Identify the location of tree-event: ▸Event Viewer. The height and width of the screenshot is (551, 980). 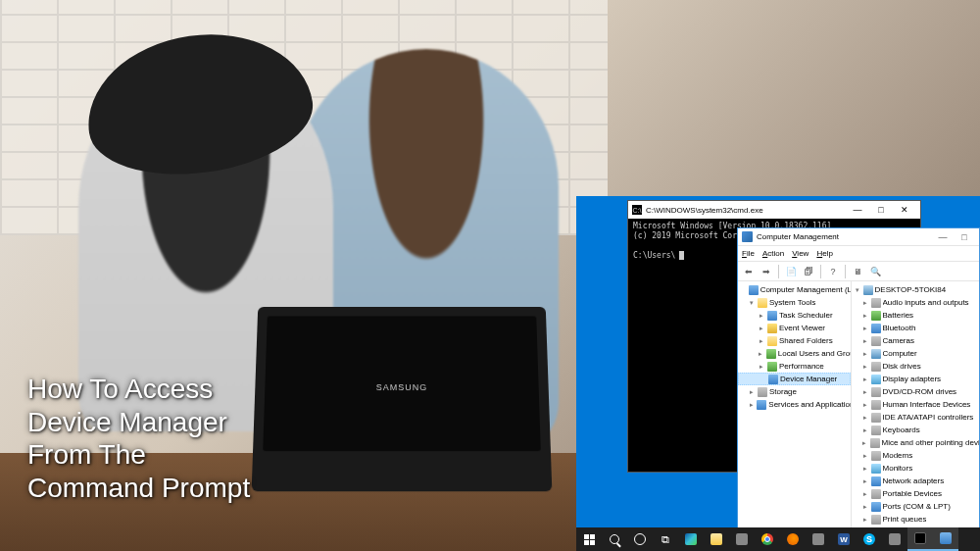
(794, 327).